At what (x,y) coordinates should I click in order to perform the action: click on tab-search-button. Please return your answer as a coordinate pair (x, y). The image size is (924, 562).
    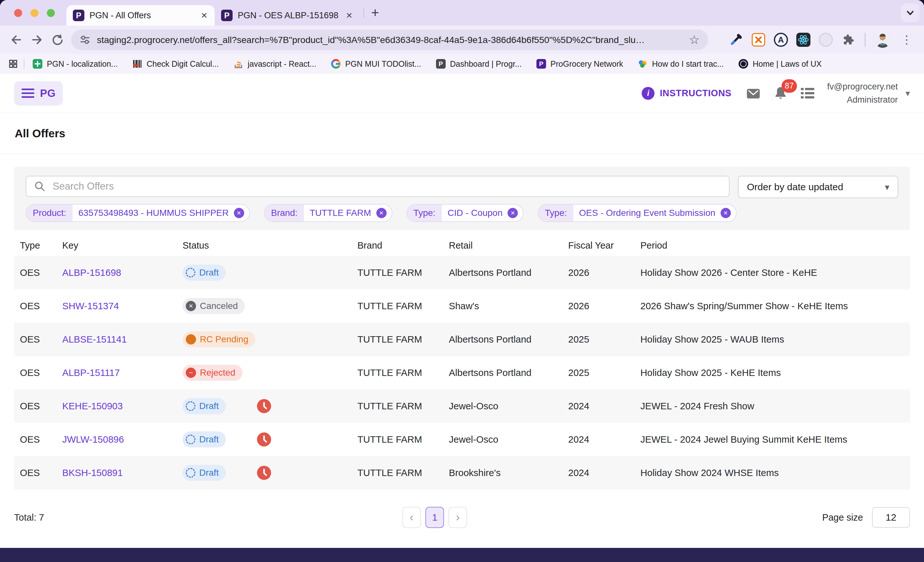
    Looking at the image, I should click on (910, 13).